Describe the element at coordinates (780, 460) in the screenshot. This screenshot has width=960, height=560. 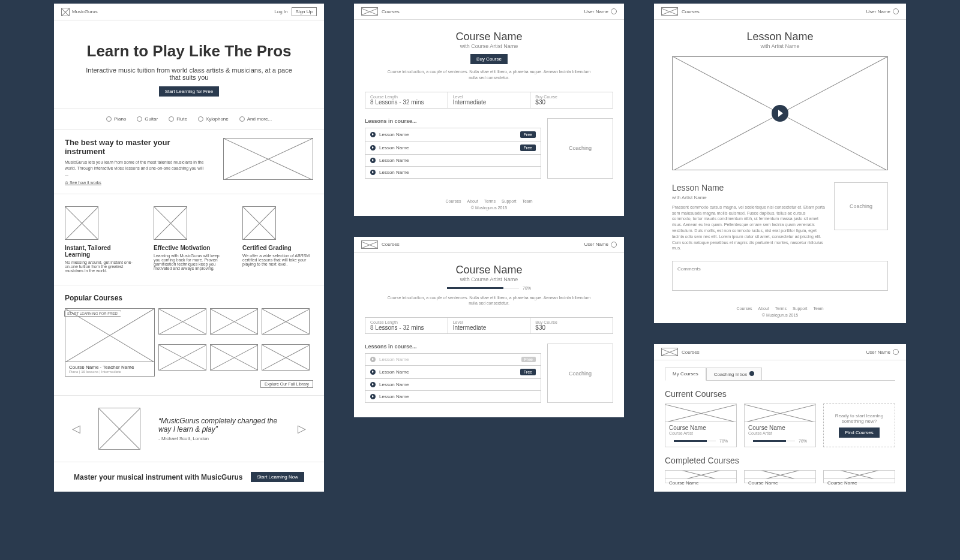
I see `completed-heading: Completed Courses` at that location.